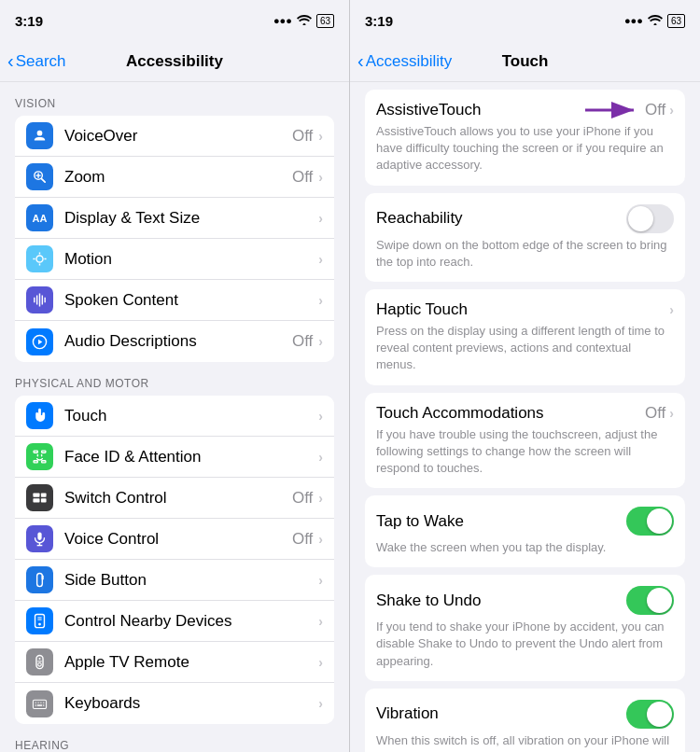 This screenshot has width=700, height=752. What do you see at coordinates (379, 21) in the screenshot?
I see `right-time: 3:19` at bounding box center [379, 21].